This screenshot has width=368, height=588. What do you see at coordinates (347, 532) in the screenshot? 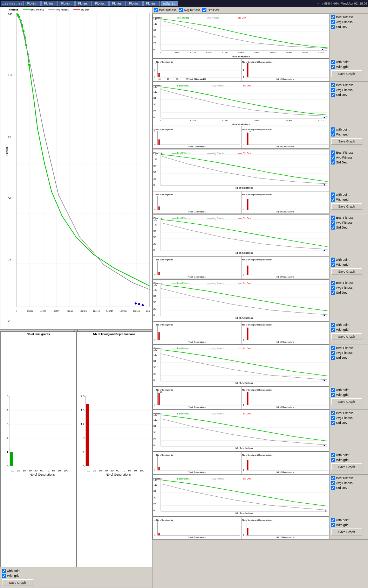
I see `save-graph-8: Save Graph` at bounding box center [347, 532].